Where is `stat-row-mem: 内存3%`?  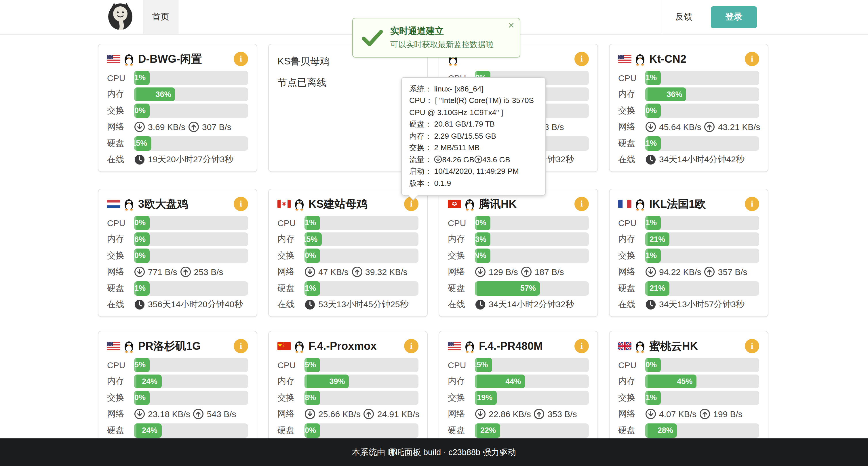
stat-row-mem: 内存3% is located at coordinates (518, 239).